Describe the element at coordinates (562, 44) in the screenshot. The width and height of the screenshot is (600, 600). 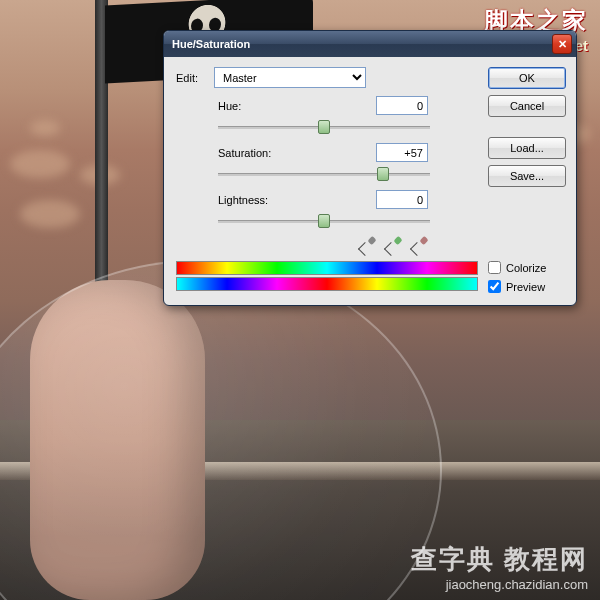
I see `close-icon: ✕` at that location.